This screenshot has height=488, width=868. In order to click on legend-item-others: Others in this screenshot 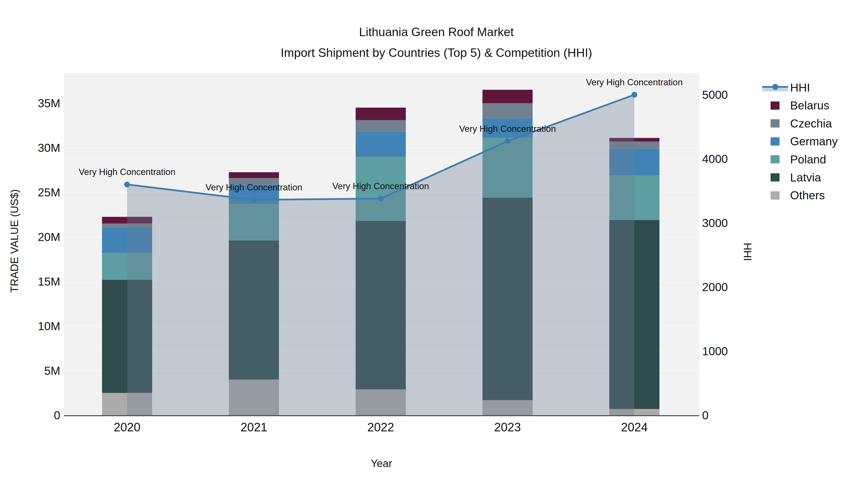, I will do `click(793, 195)`.